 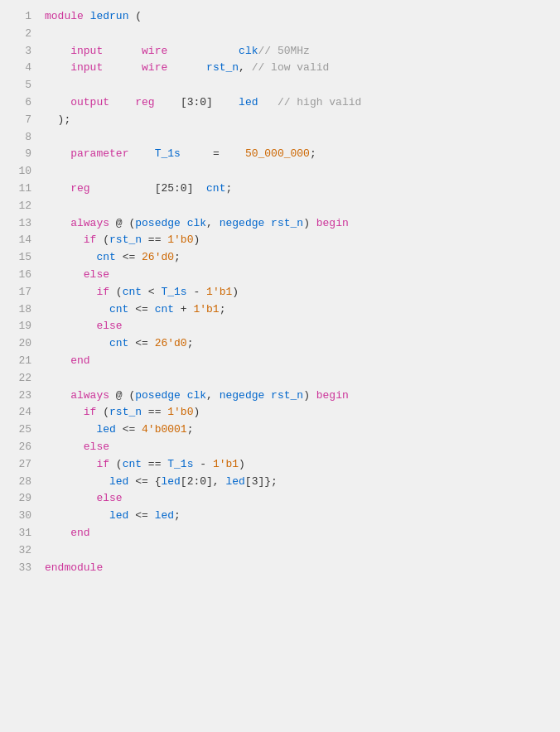 I want to click on code-line: 20 cnt <= 26'd0;, so click(x=280, y=344).